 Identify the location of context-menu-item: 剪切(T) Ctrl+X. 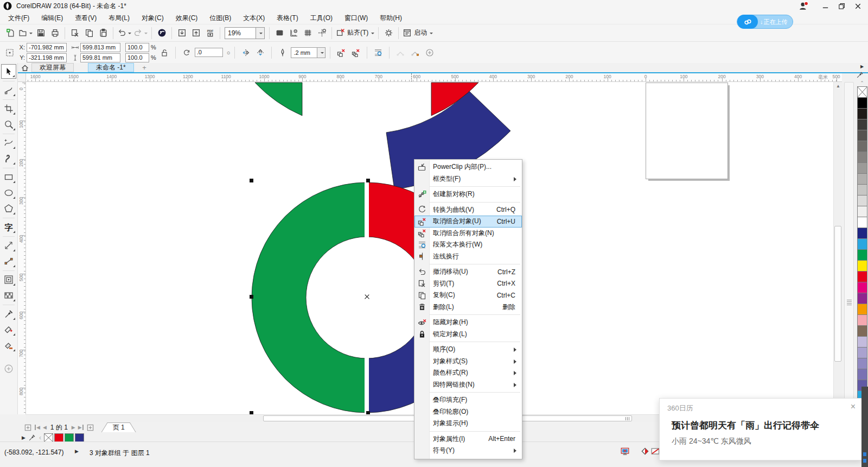
(468, 284).